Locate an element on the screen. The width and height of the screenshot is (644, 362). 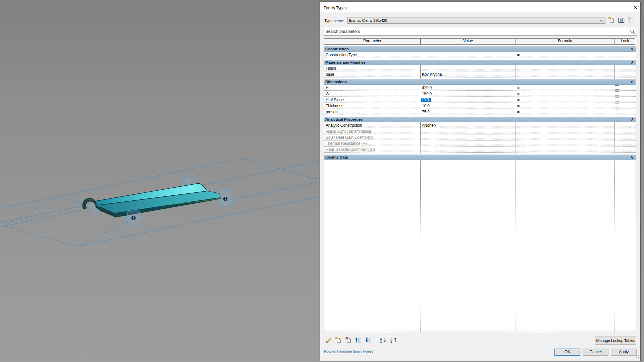
svg-text: A is located at coordinates (621, 20).